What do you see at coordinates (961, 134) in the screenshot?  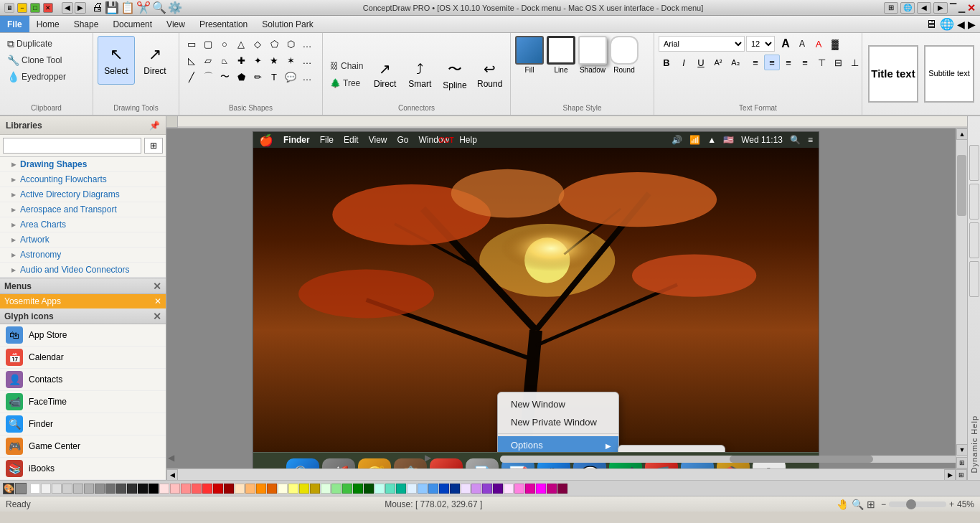 I see `scroll-up-btn: ▲` at bounding box center [961, 134].